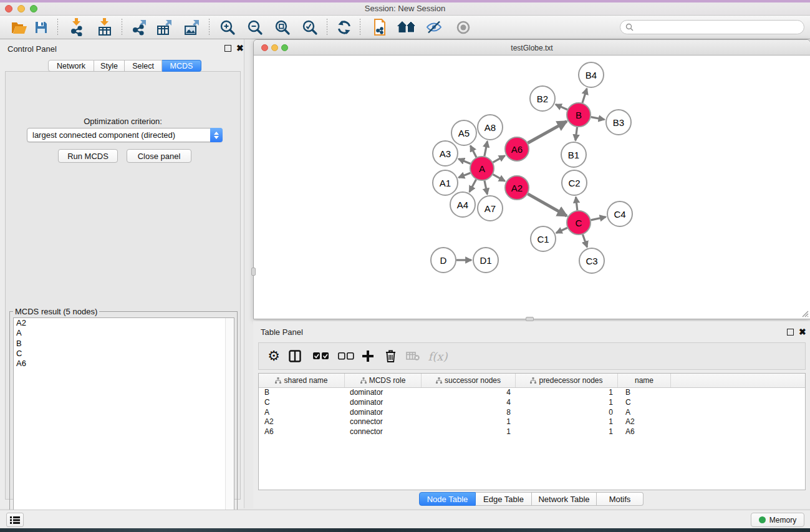  Describe the element at coordinates (159, 156) in the screenshot. I see `close-panel-button: Close panel` at that location.